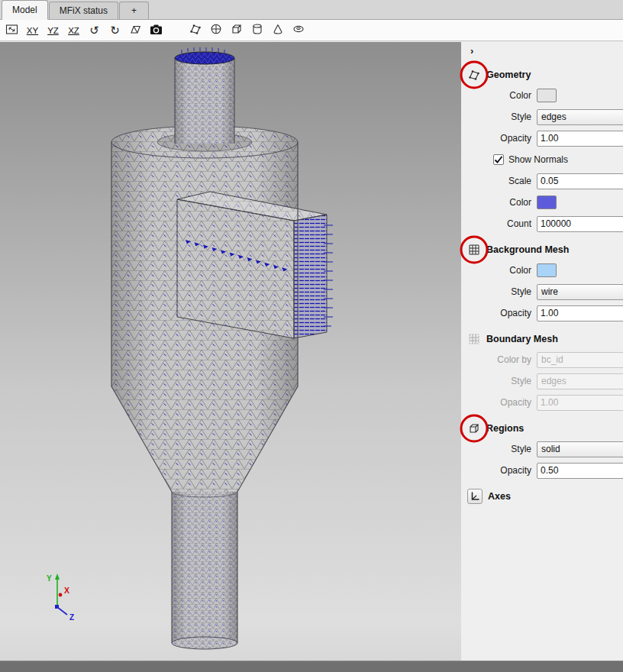 Image resolution: width=623 pixels, height=672 pixels. What do you see at coordinates (24, 10) in the screenshot?
I see `tab-model: Model` at bounding box center [24, 10].